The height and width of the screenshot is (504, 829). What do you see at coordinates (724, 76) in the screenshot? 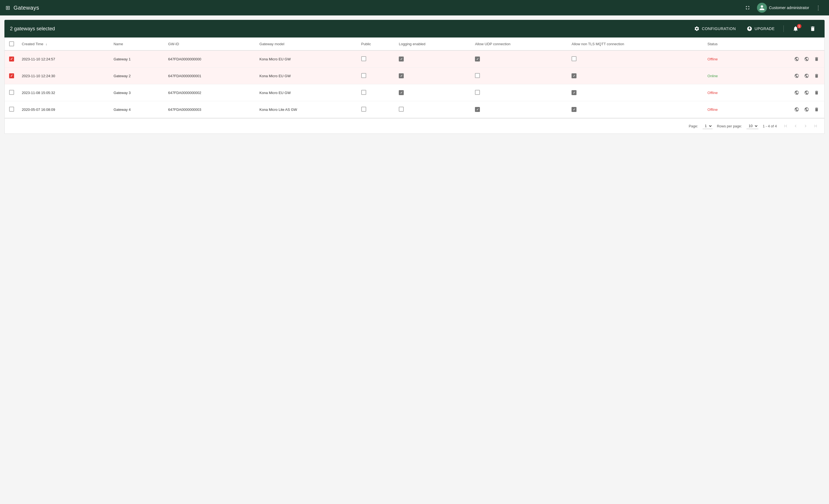
I see `cell-status: Online` at bounding box center [724, 76].